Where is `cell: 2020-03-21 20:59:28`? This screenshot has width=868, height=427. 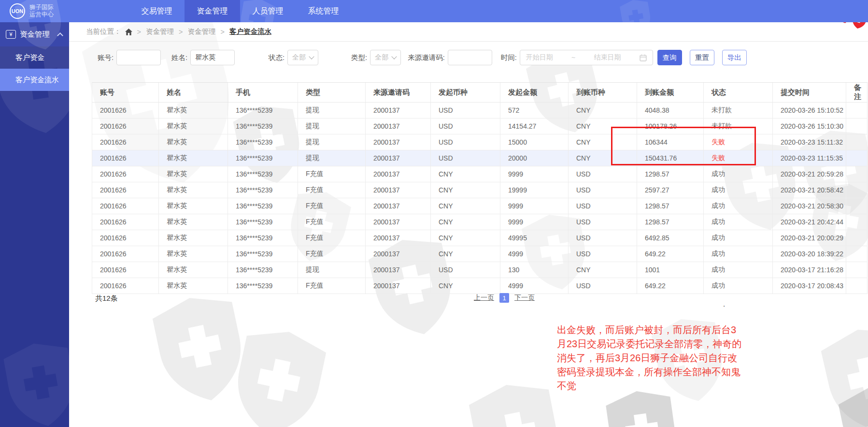 cell: 2020-03-21 20:59:28 is located at coordinates (810, 174).